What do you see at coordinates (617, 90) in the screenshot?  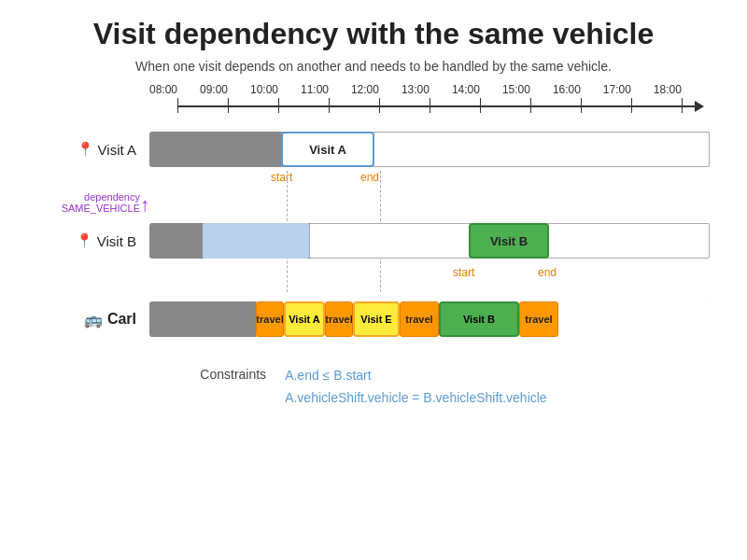 I see `time-label-1700: 17:00` at bounding box center [617, 90].